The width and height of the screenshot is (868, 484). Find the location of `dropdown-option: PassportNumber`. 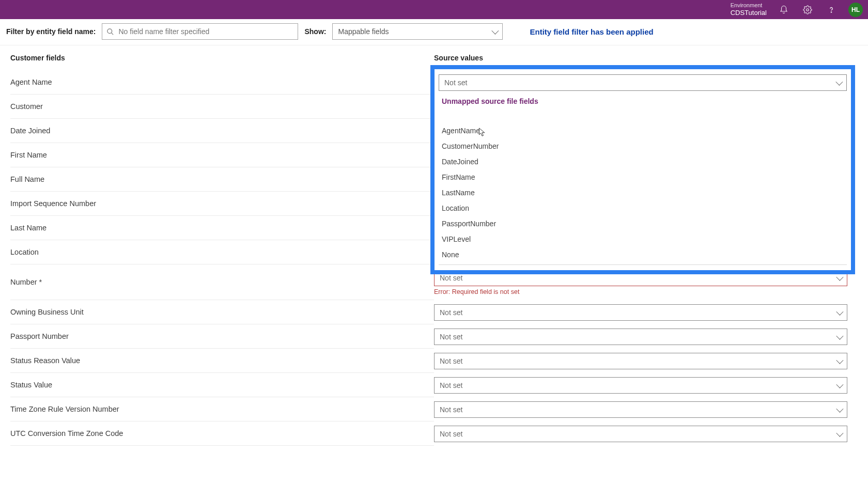

dropdown-option: PassportNumber is located at coordinates (643, 224).